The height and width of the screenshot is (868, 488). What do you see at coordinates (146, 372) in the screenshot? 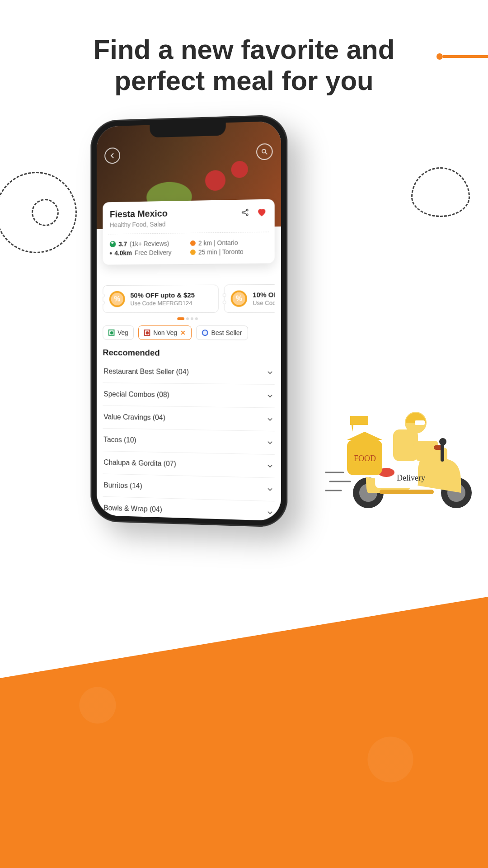
I see `category-label: Restaurant Best Seller (04)` at bounding box center [146, 372].